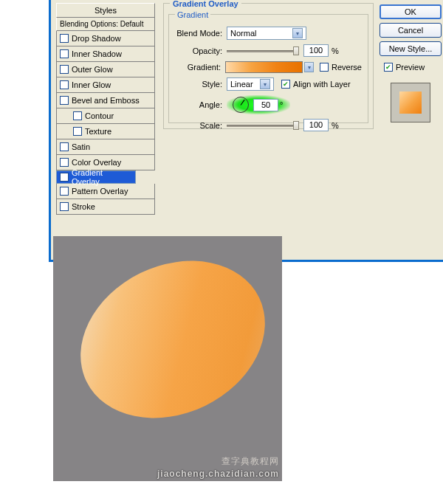 This screenshot has height=504, width=443. I want to click on blending-options-default: Blending Options: Default, so click(106, 24).